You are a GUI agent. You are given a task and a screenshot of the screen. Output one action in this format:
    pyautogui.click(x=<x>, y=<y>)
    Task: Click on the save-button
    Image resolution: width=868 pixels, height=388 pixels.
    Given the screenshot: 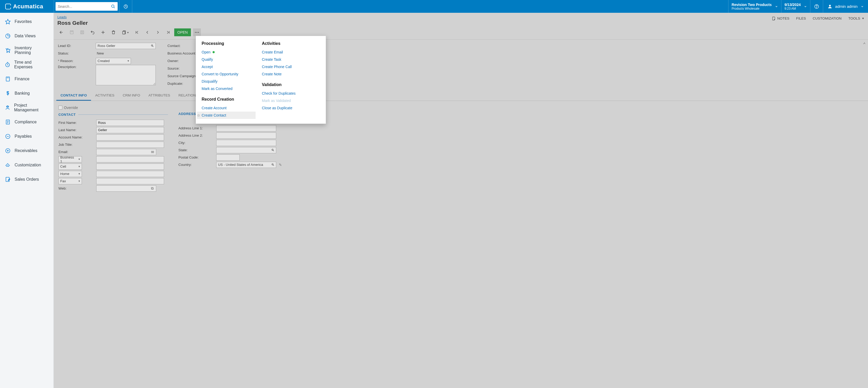 What is the action you would take?
    pyautogui.click(x=82, y=32)
    